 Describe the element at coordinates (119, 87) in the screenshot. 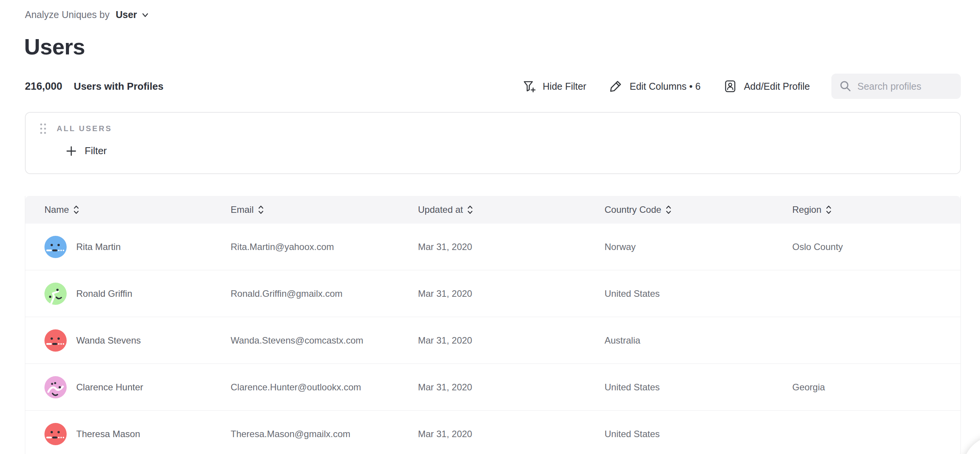

I see `profiles-count-label: Users with Profiles` at that location.